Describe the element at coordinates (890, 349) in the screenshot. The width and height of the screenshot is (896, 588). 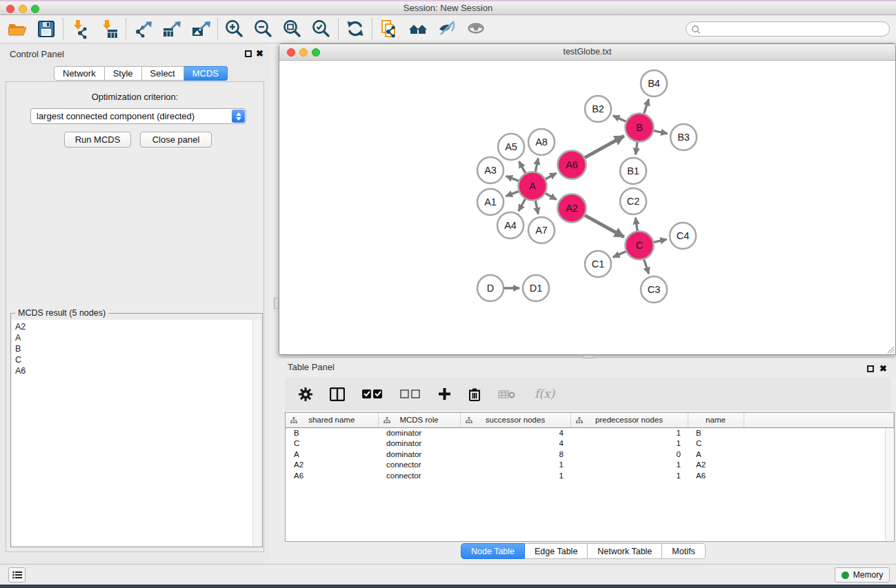
I see `resize-grip-icon` at that location.